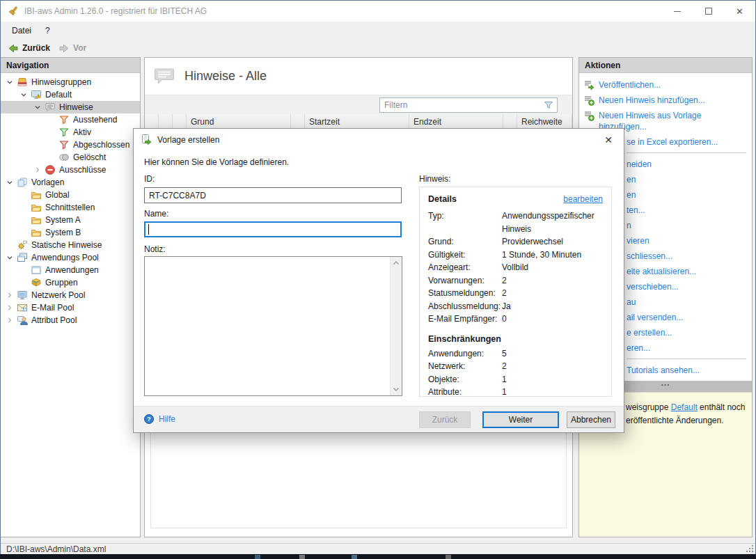 The image size is (756, 559). I want to click on menu-item-help: ?, so click(47, 31).